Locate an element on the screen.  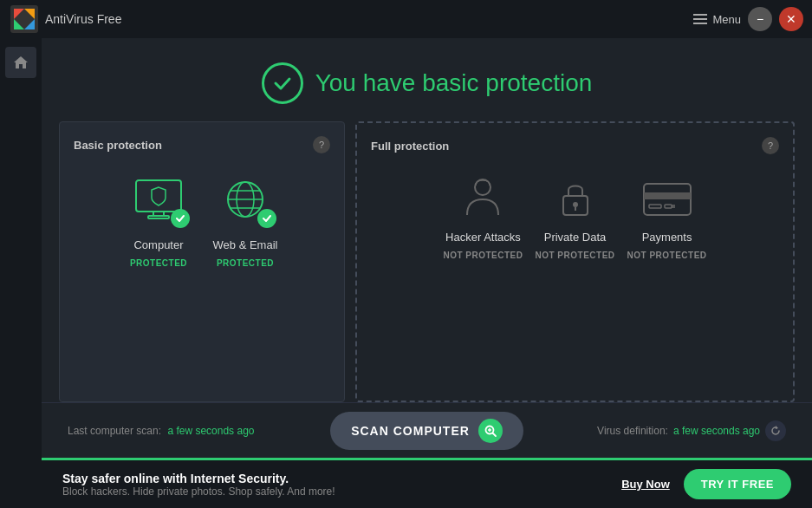
last-scan-info: Last computer scan: a few seconds ago is located at coordinates (191, 431).